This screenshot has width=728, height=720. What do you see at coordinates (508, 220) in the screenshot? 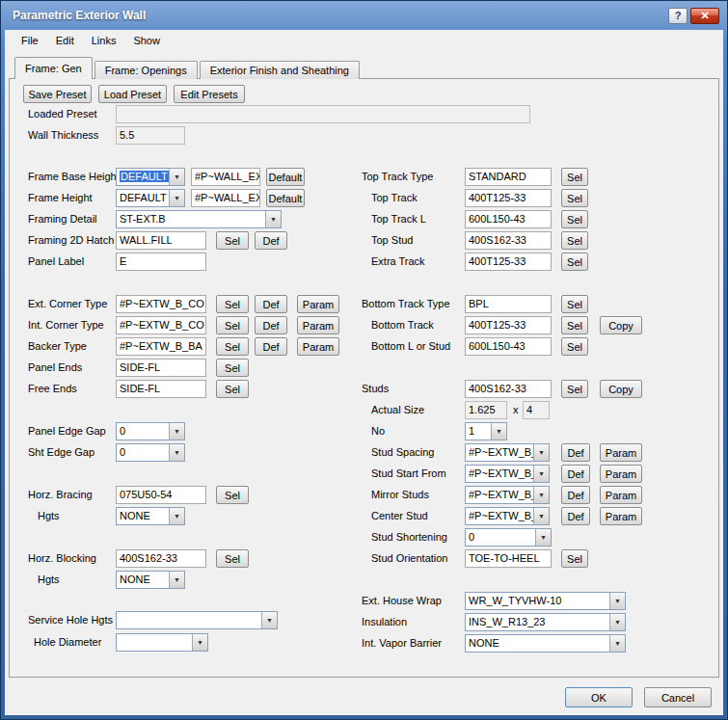
I see `top-track-l-input: 600L150-43` at bounding box center [508, 220].